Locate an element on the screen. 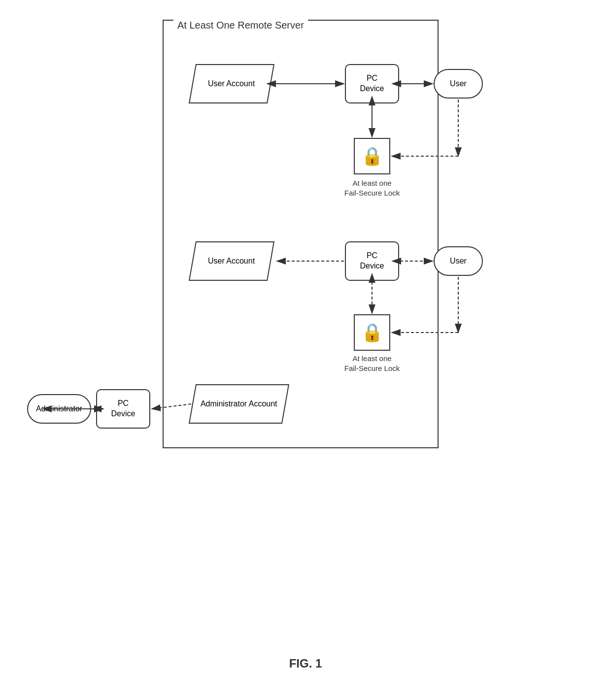 Image resolution: width=611 pixels, height=700 pixels. user-account-1: User Account is located at coordinates (232, 84).